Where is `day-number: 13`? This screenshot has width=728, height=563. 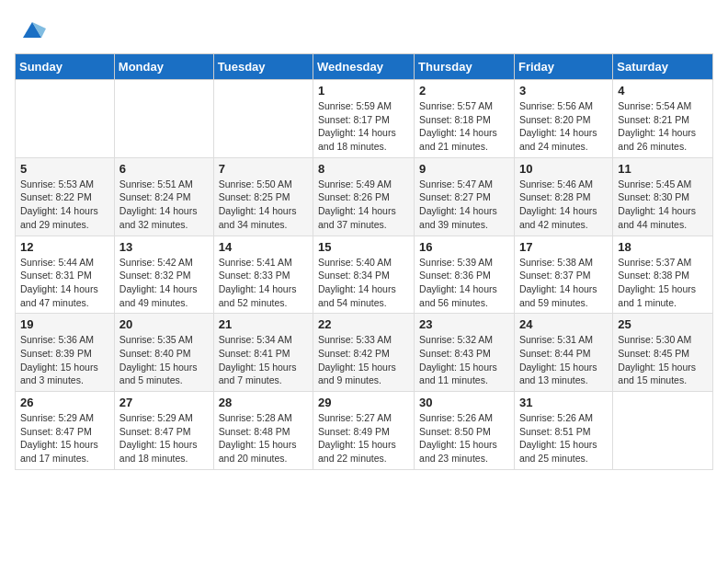
day-number: 13 is located at coordinates (164, 247).